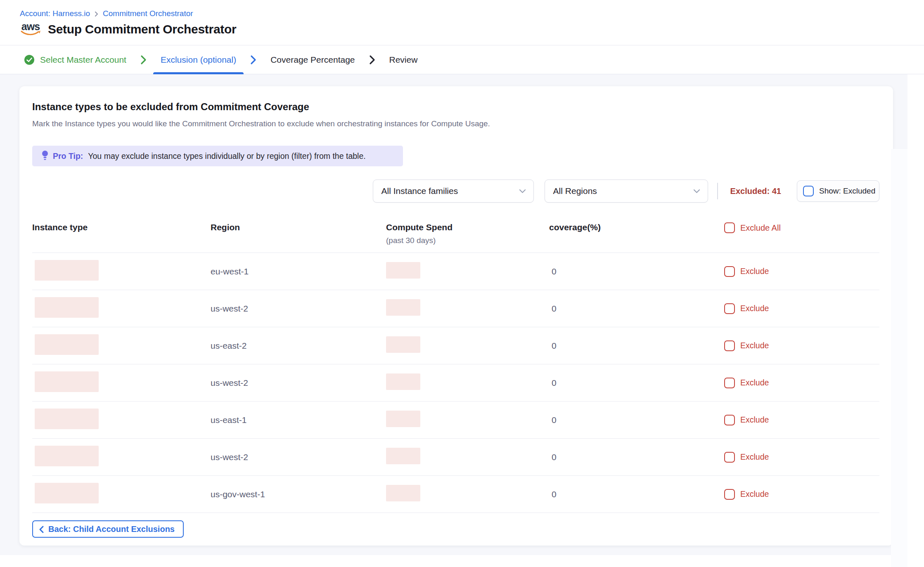  What do you see at coordinates (718, 191) in the screenshot?
I see `vertical-divider` at bounding box center [718, 191].